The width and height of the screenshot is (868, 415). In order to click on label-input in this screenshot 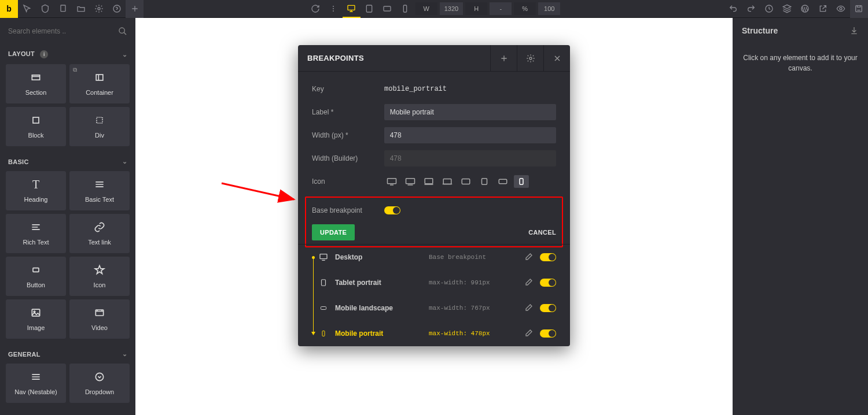, I will do `click(470, 112)`.